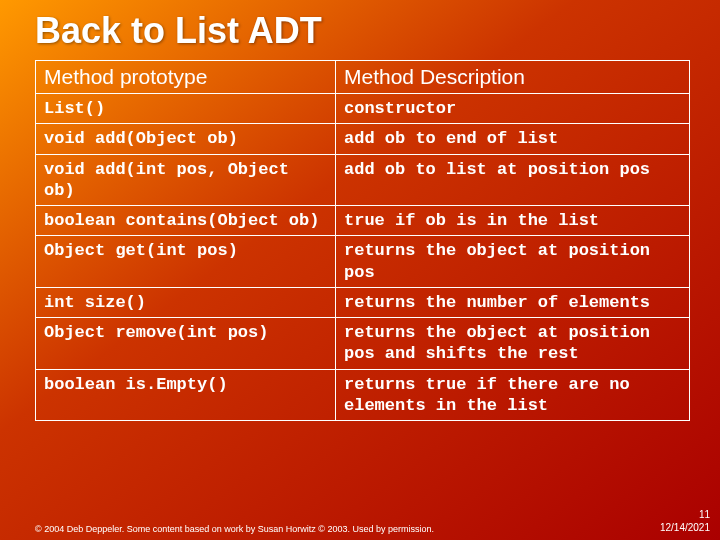 The height and width of the screenshot is (540, 720). What do you see at coordinates (362, 31) in the screenshot?
I see `slide-title: Back to List ADT` at bounding box center [362, 31].